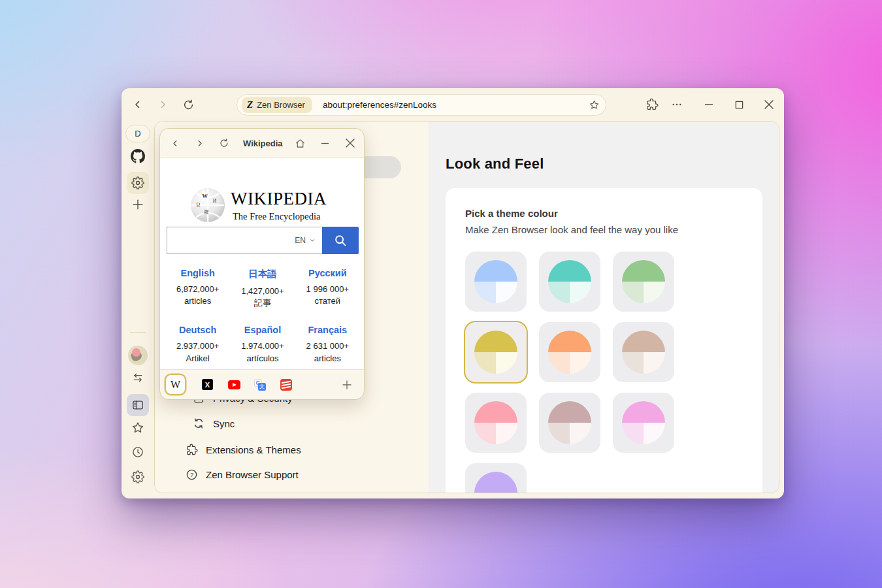 The image size is (882, 588). Describe the element at coordinates (235, 385) in the screenshot. I see `play-icon` at that location.